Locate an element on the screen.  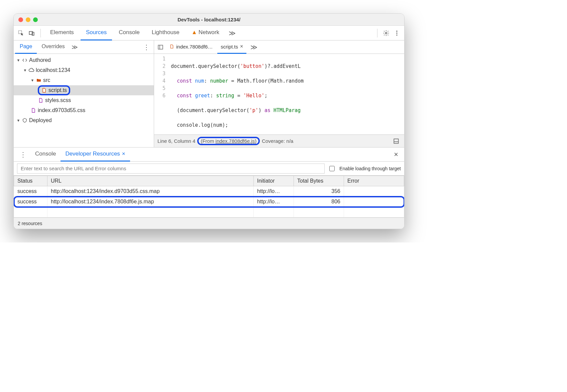
col-total-bytes: Total Bytes is located at coordinates (319, 181).